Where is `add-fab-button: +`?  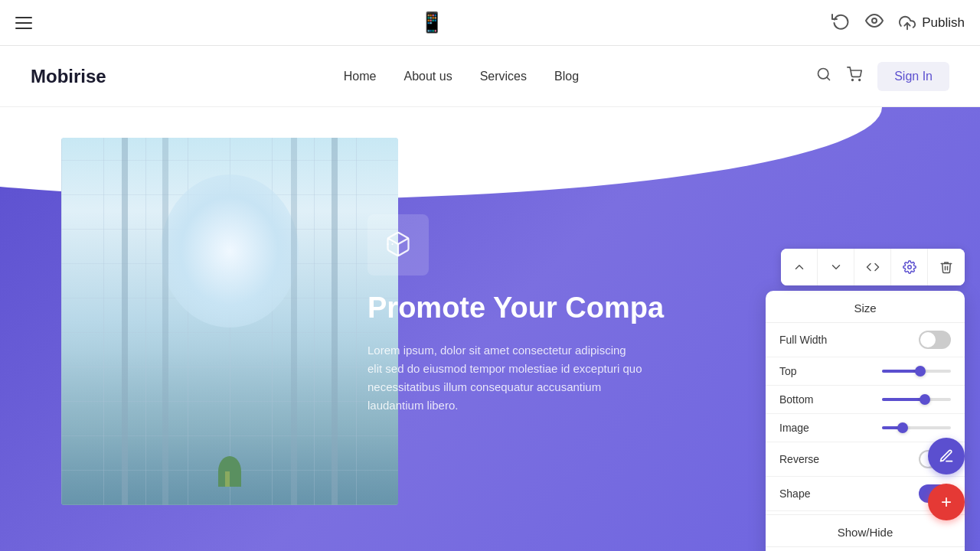
add-fab-button: + is located at coordinates (946, 502).